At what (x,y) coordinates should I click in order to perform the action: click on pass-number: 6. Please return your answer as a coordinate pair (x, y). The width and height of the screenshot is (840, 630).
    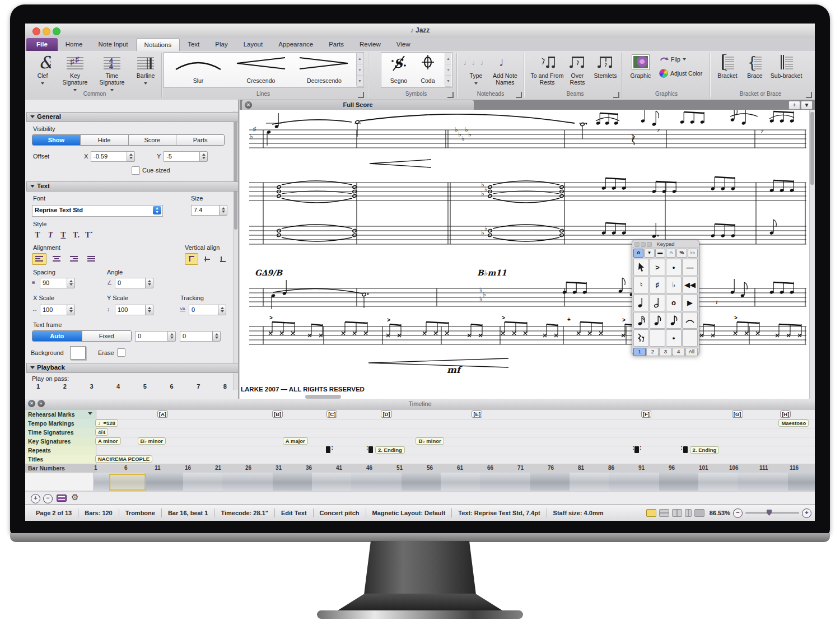
    Looking at the image, I should click on (171, 386).